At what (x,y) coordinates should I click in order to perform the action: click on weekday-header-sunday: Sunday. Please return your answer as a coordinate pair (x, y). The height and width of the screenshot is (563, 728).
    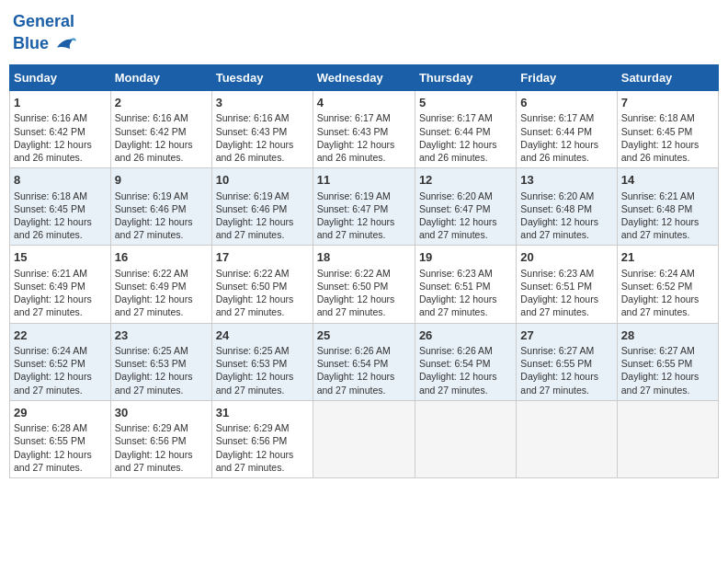
    Looking at the image, I should click on (61, 77).